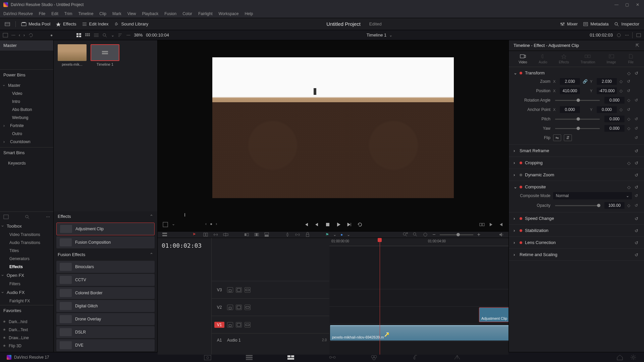 Image resolution: width=644 pixels, height=362 pixels. Describe the element at coordinates (206, 235) in the screenshot. I see `trim-tool-icon` at that location.